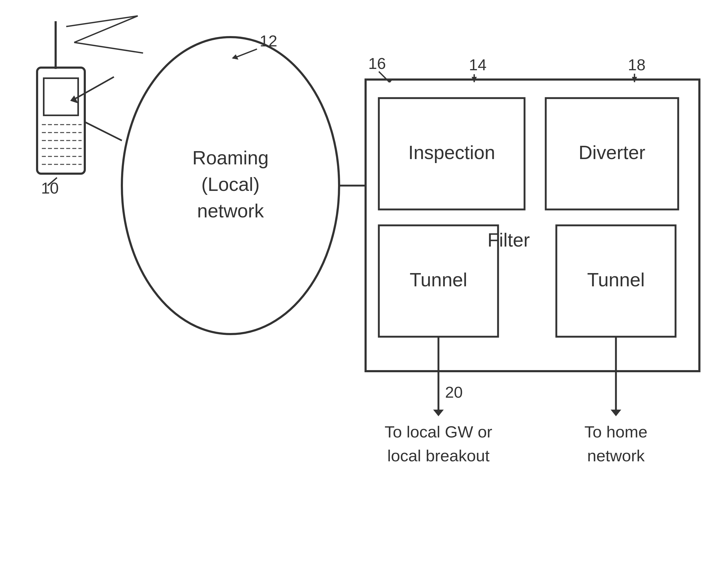  Describe the element at coordinates (438, 413) in the screenshot. I see `tunnel-left-arrow-head` at that location.